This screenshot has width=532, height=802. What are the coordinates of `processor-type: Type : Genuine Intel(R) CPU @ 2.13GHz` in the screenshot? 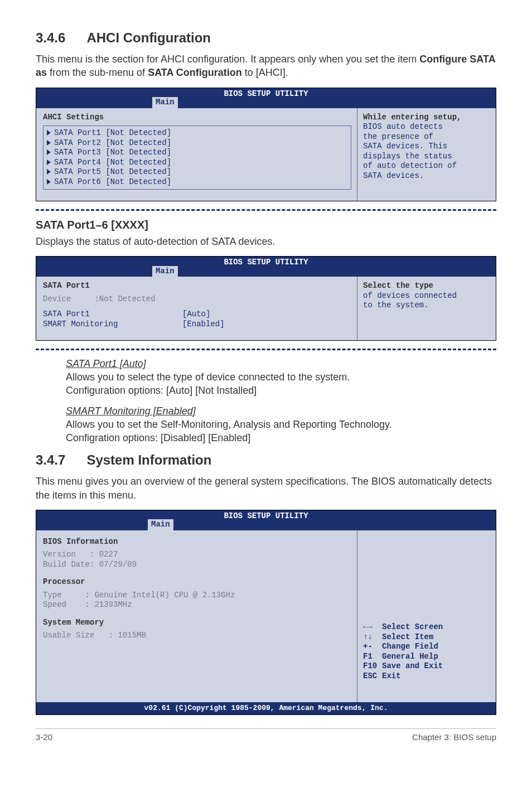 It's located at (197, 596).